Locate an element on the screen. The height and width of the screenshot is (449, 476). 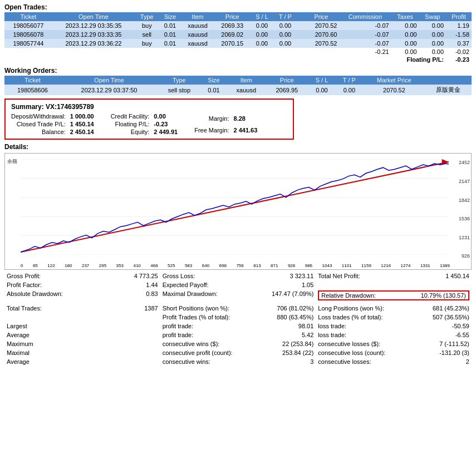
short-positions-row: Short Positions (won %): 706 (81.02%) is located at coordinates (238, 308).